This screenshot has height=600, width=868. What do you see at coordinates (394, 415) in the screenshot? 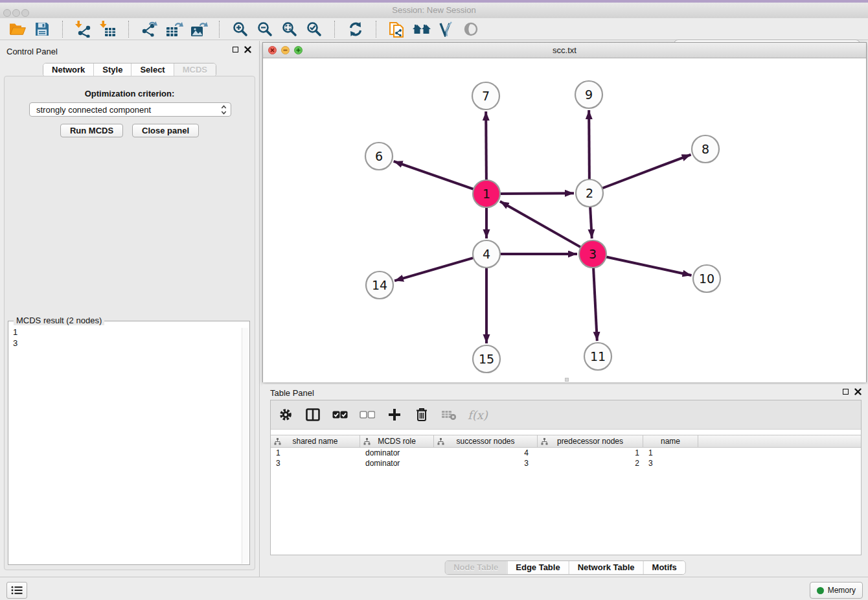
I see `add-column-icon` at bounding box center [394, 415].